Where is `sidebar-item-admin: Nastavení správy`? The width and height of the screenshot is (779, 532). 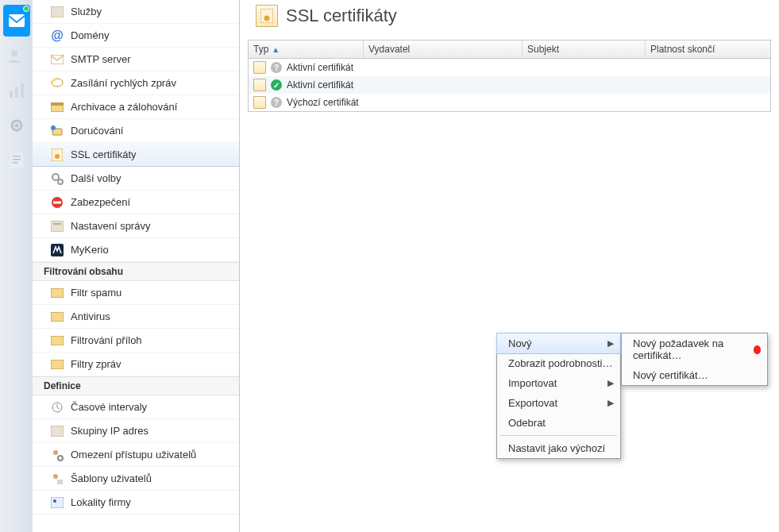
sidebar-item-admin: Nastavení správy is located at coordinates (136, 226).